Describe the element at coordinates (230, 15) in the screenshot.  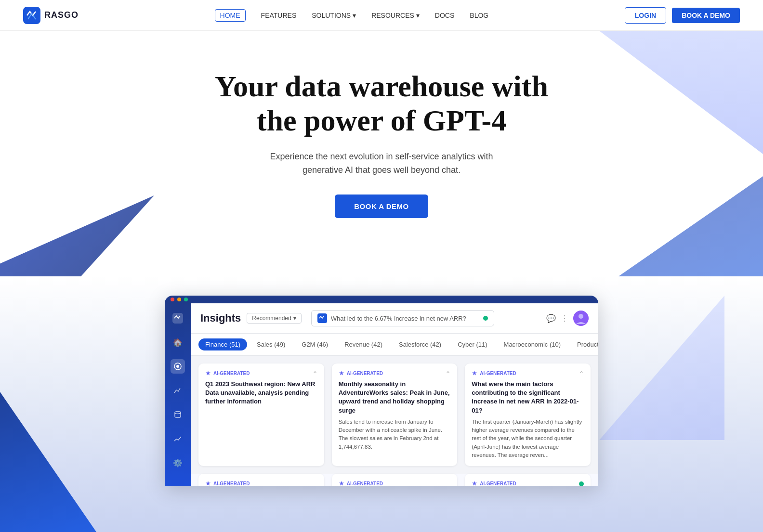
I see `nav-home: HOME` at that location.